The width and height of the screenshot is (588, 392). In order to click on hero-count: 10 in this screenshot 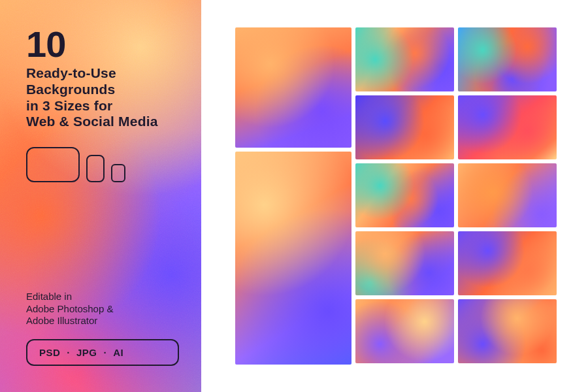, I will do `click(103, 44)`.